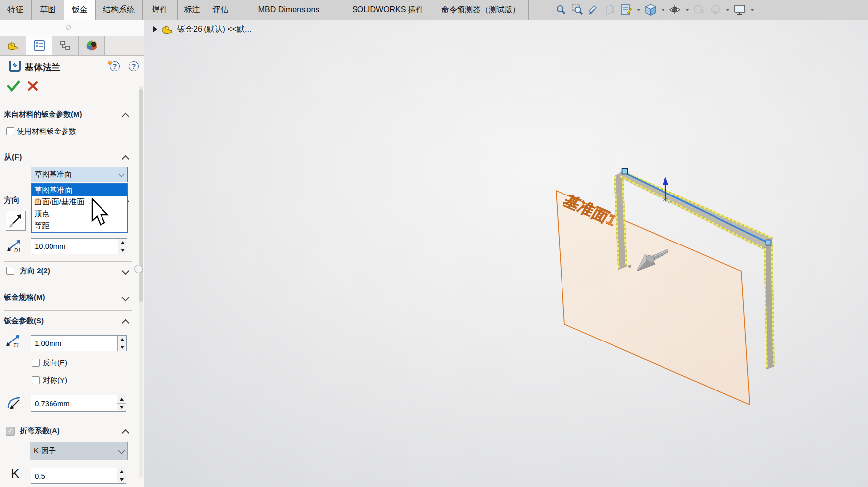 Image resolution: width=868 pixels, height=487 pixels. Describe the element at coordinates (65, 46) in the screenshot. I see `configuration-manager-icon` at that location.